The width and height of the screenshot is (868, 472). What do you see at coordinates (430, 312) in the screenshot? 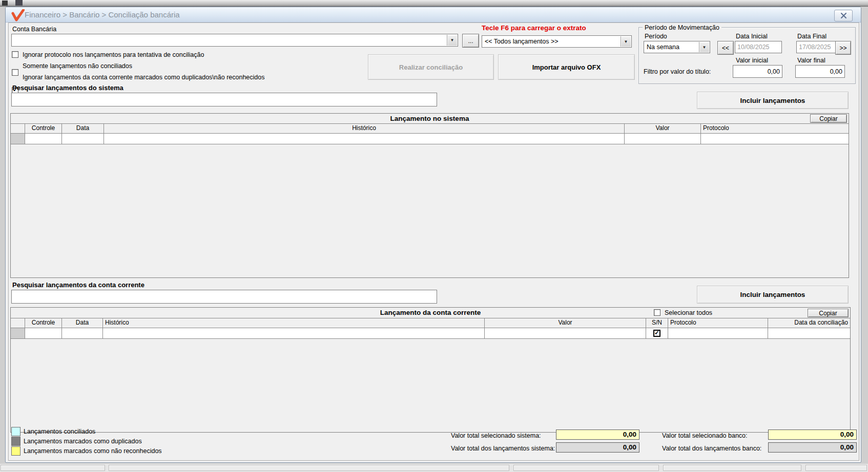
I see `grid-banco-title: Lançamento da conta corrente` at bounding box center [430, 312].